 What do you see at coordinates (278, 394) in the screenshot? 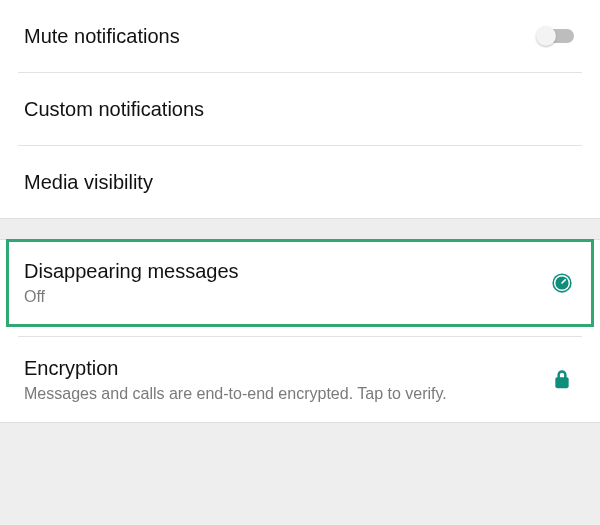
I see `encryption-sub: Messages and calls are end-to-end encryp…` at bounding box center [278, 394].